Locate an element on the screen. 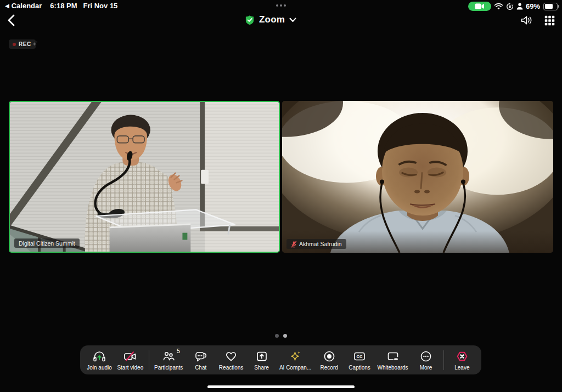 Image resolution: width=562 pixels, height=392 pixels. page-dot is located at coordinates (277, 336).